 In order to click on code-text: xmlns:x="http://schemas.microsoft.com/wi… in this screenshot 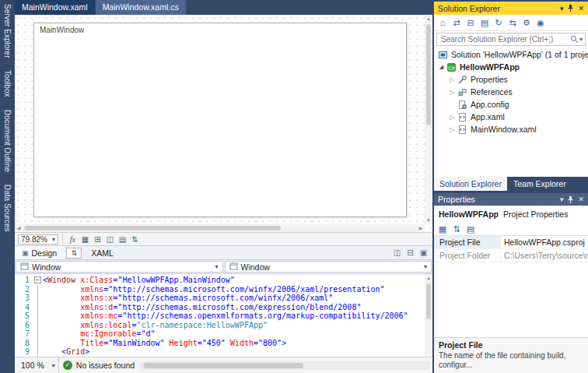, I will do `click(238, 298)`.